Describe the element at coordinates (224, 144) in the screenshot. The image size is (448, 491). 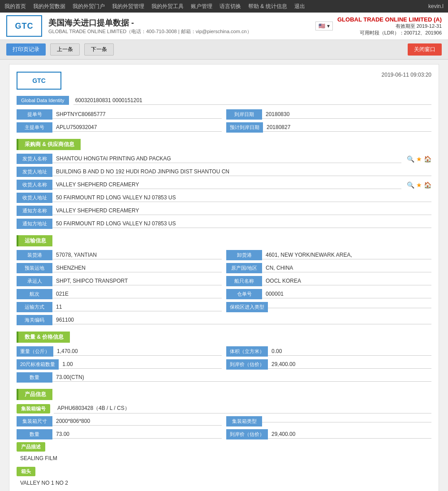
I see `supplier-section-header: 采购商 & 供应商信息` at that location.